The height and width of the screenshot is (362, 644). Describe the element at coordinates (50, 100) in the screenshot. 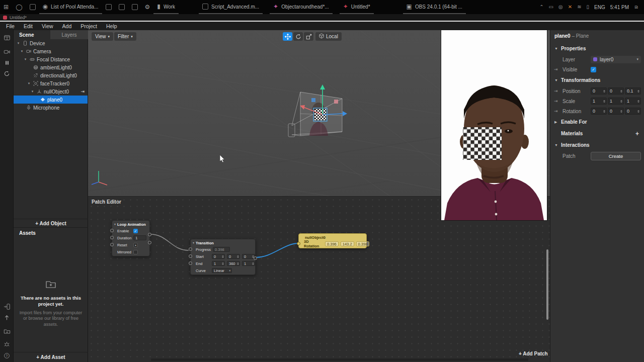

I see `tree-item-plane-selected: plane0` at that location.